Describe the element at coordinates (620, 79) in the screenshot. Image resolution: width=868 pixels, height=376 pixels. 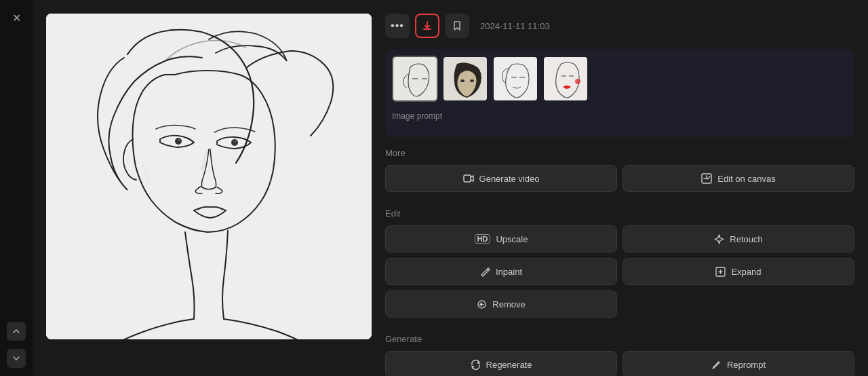
I see `thumbnail-strip` at that location.